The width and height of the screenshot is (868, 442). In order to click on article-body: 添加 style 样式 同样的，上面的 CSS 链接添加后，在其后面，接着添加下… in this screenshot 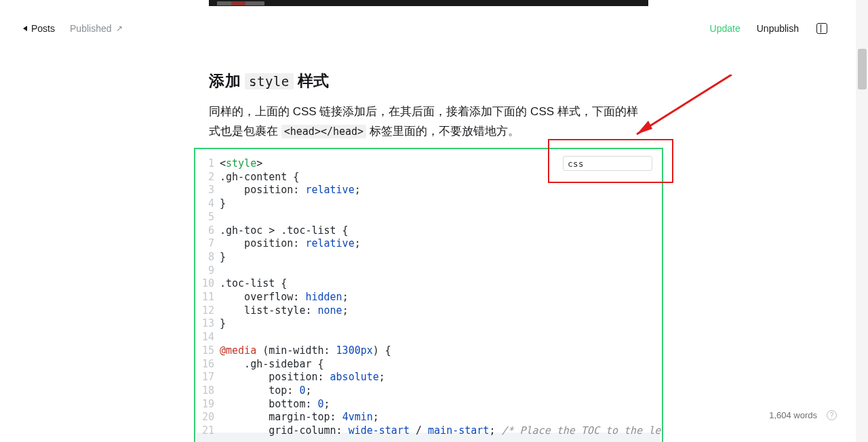, I will do `click(429, 106)`.